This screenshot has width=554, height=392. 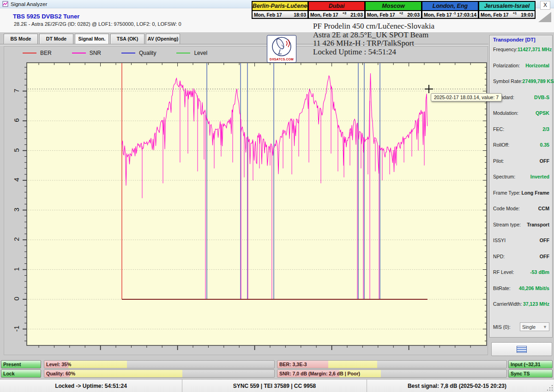 What do you see at coordinates (282, 46) in the screenshot?
I see `satellite-dish-icon` at bounding box center [282, 46].